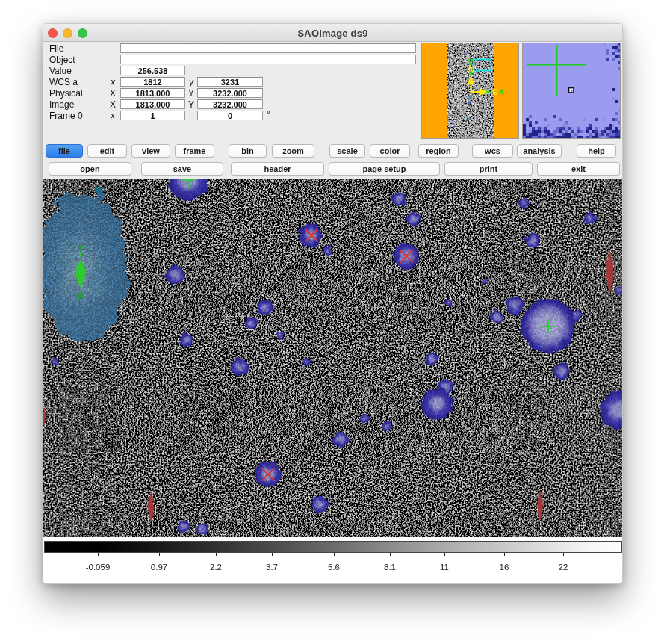 This screenshot has width=664, height=644. I want to click on svg-text: E, so click(494, 92).